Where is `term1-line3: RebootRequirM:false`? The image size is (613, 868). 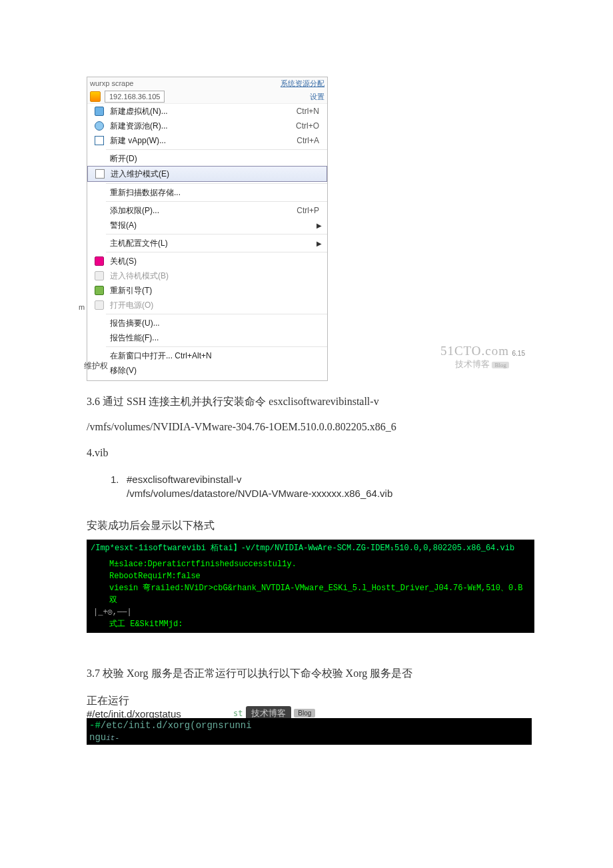
term1-line3: RebootRequirM:false is located at coordinates (310, 576).